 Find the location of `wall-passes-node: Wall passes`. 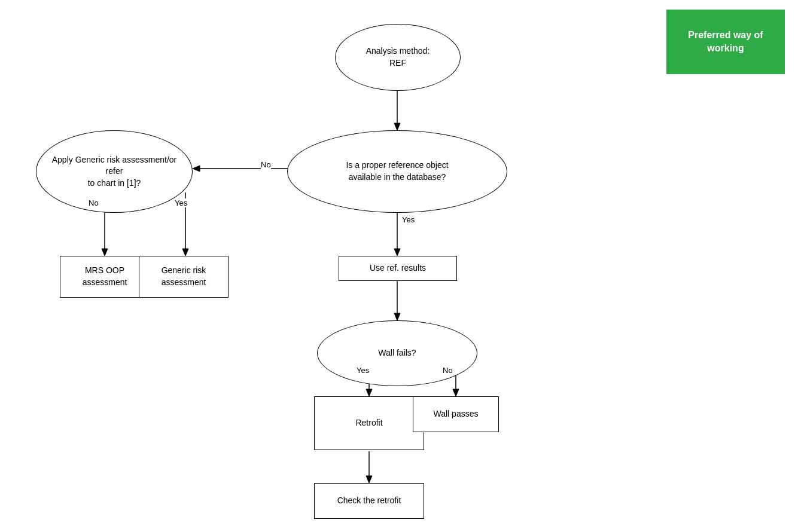

wall-passes-node: Wall passes is located at coordinates (456, 414).